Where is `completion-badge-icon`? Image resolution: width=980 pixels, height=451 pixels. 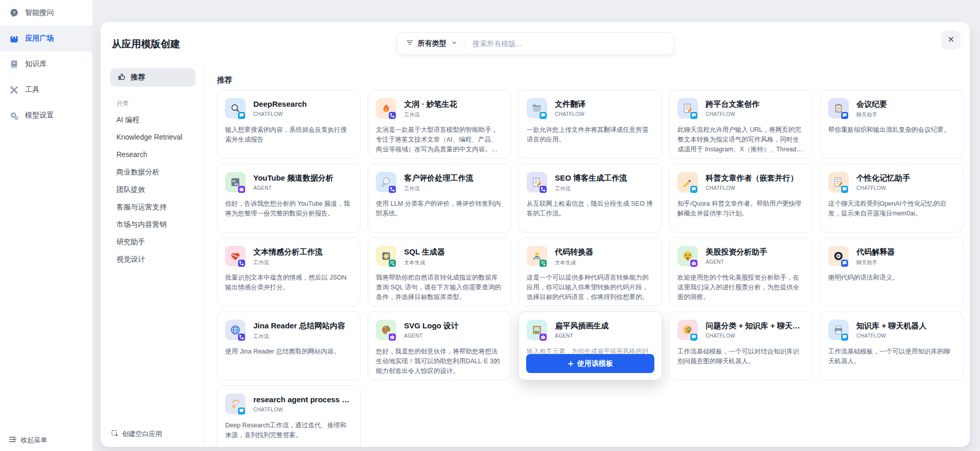 completion-badge-icon is located at coordinates (392, 263).